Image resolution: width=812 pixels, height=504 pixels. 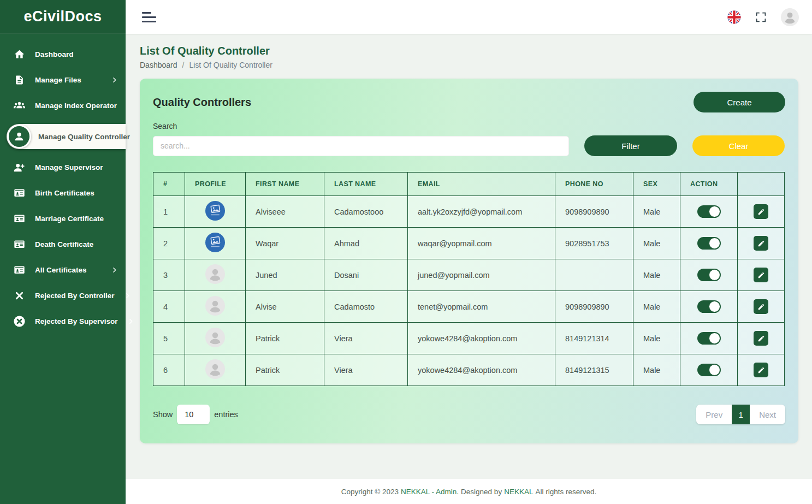 What do you see at coordinates (469, 102) in the screenshot?
I see `card-header: Quality Controllers Create` at bounding box center [469, 102].